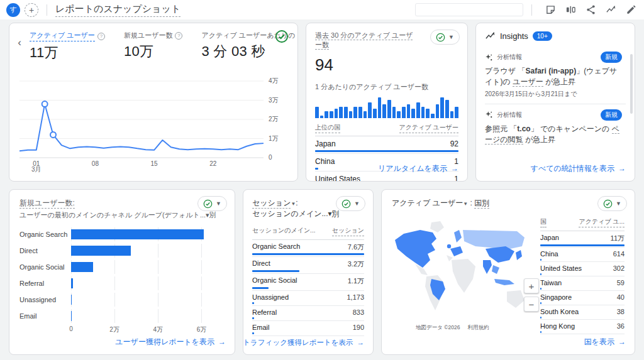 The height and width of the screenshot is (360, 644). Describe the element at coordinates (45, 316) in the screenshot. I see `channel-label: Email` at that location.